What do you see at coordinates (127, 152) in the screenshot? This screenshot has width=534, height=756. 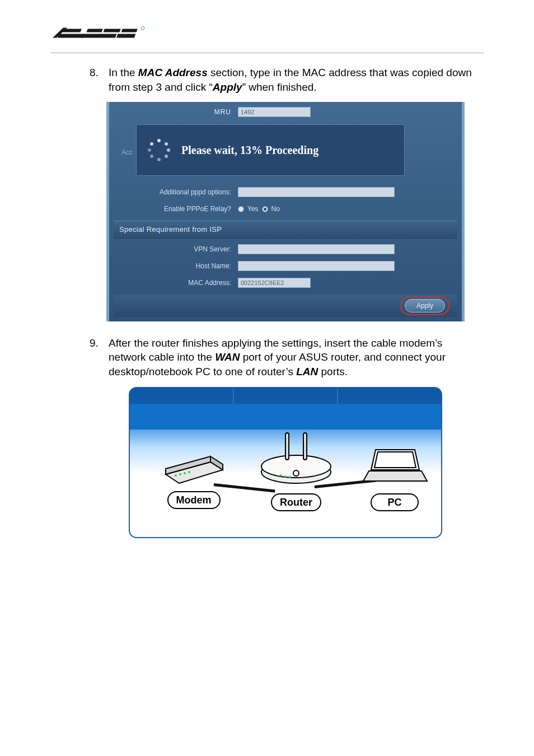 I see `account-label-ghost: Acc` at bounding box center [127, 152].